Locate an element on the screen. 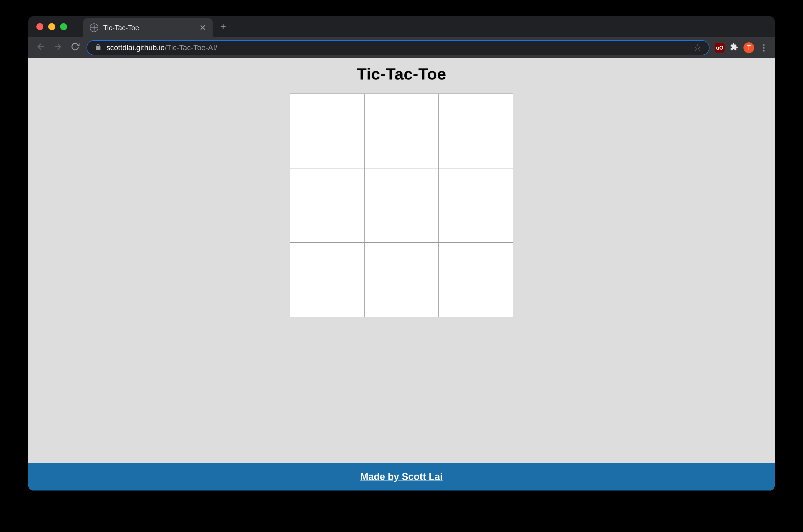 This screenshot has width=803, height=532. address-bar: scottdlai.github.io/Tic-Tac-Toe-AI/ ☆ is located at coordinates (398, 48).